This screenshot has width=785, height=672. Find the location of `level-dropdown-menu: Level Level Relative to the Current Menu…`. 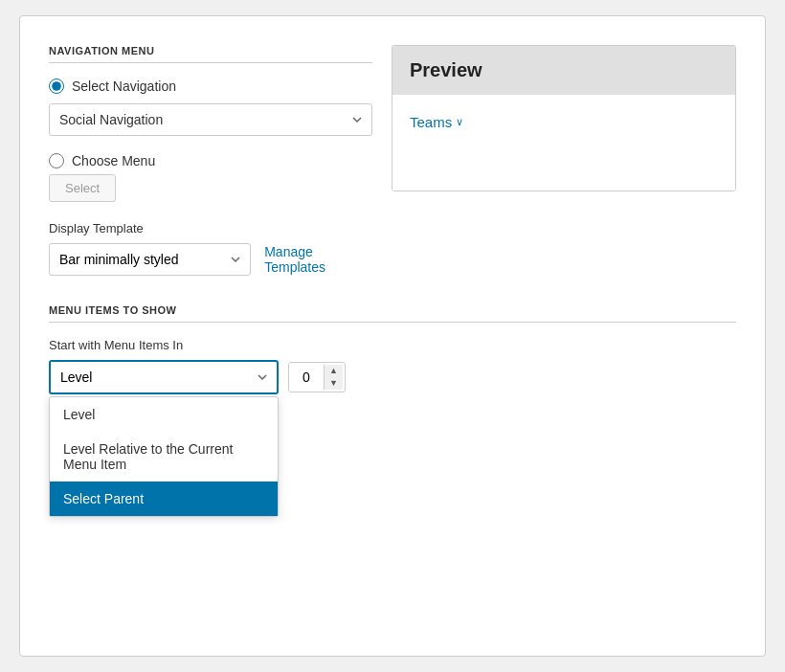

level-dropdown-menu: Level Level Relative to the Current Menu… is located at coordinates (164, 457).